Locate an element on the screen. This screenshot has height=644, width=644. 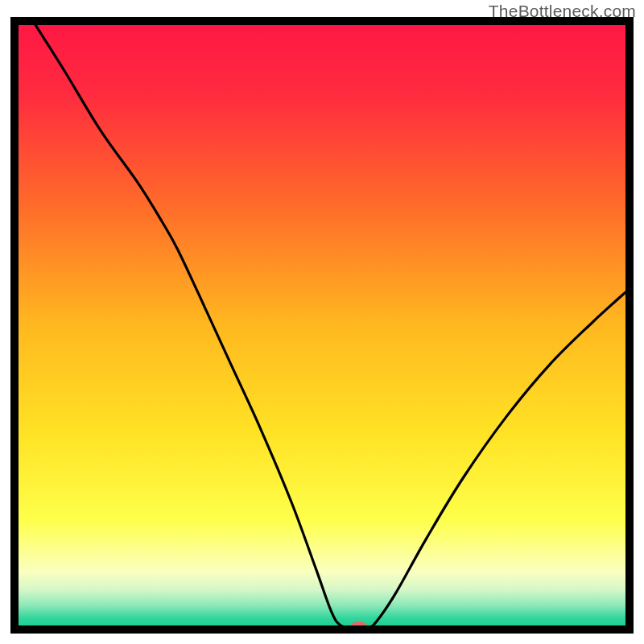
watermark-text: TheBottleneck.com is located at coordinates (562, 11).